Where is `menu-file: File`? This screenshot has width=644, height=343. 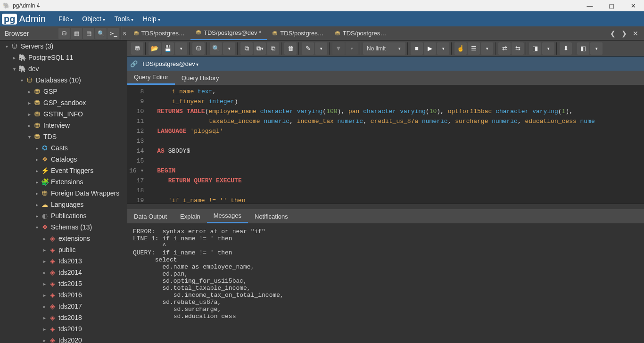
menu-file: File is located at coordinates (66, 19).